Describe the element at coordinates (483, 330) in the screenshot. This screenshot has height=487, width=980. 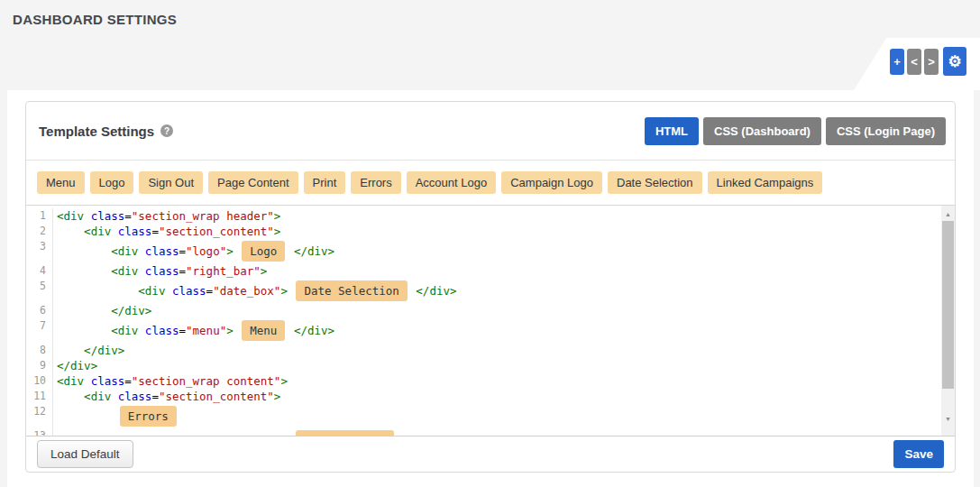
I see `code-line: 7 <div class="menu"> Menu </div>` at that location.